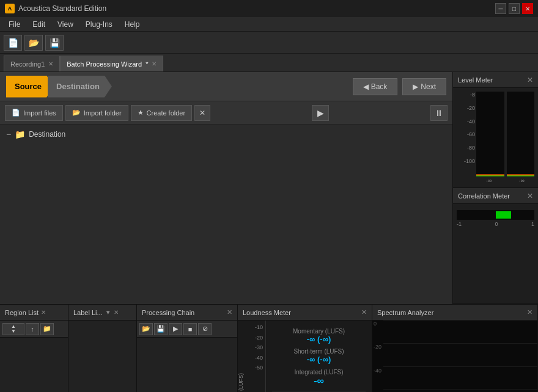 The height and width of the screenshot is (392, 538). What do you see at coordinates (111, 64) in the screenshot?
I see `tab-batch-wizard: Batch Processing Wizard * ✕` at bounding box center [111, 64].